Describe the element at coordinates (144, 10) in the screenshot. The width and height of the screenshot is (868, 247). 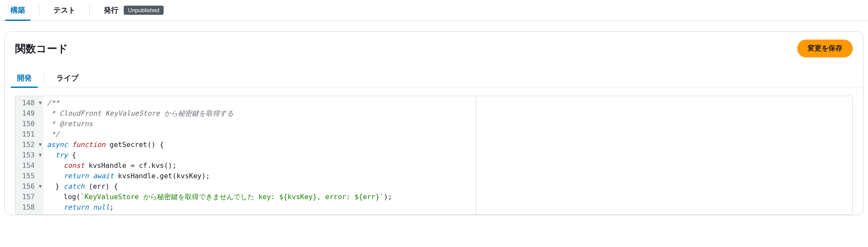
I see `unpublished-badge: Unpublished` at that location.